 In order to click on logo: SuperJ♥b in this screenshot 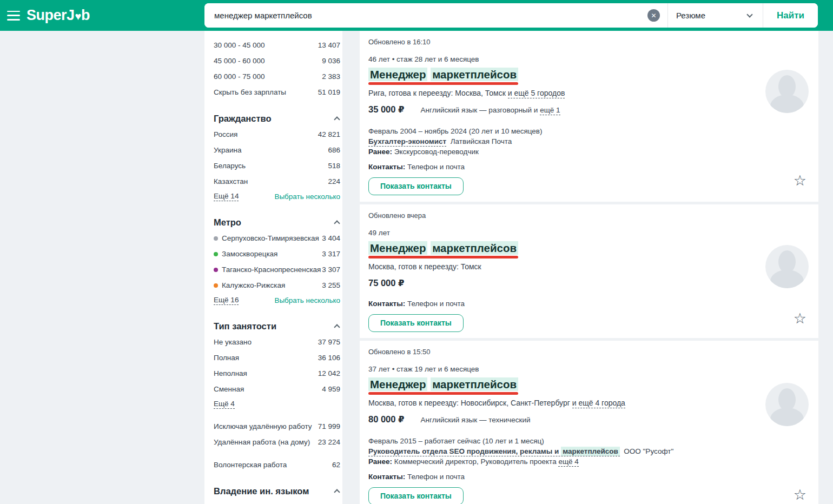, I will do `click(58, 15)`.